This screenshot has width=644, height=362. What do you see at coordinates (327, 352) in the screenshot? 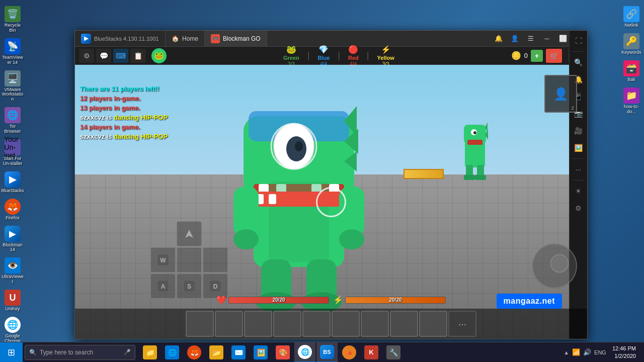
I see `bluestacks-taskbar-icon: BS` at bounding box center [327, 352].